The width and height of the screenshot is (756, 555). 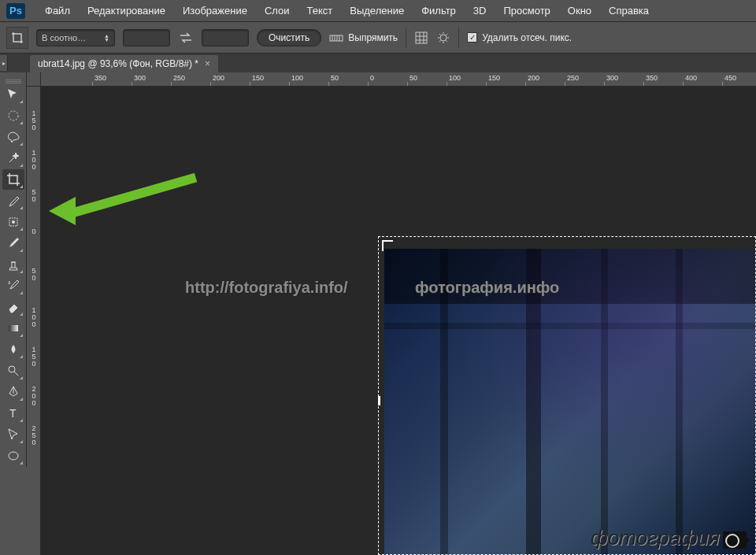 I want to click on menu-filter: Фильтр, so click(x=439, y=11).